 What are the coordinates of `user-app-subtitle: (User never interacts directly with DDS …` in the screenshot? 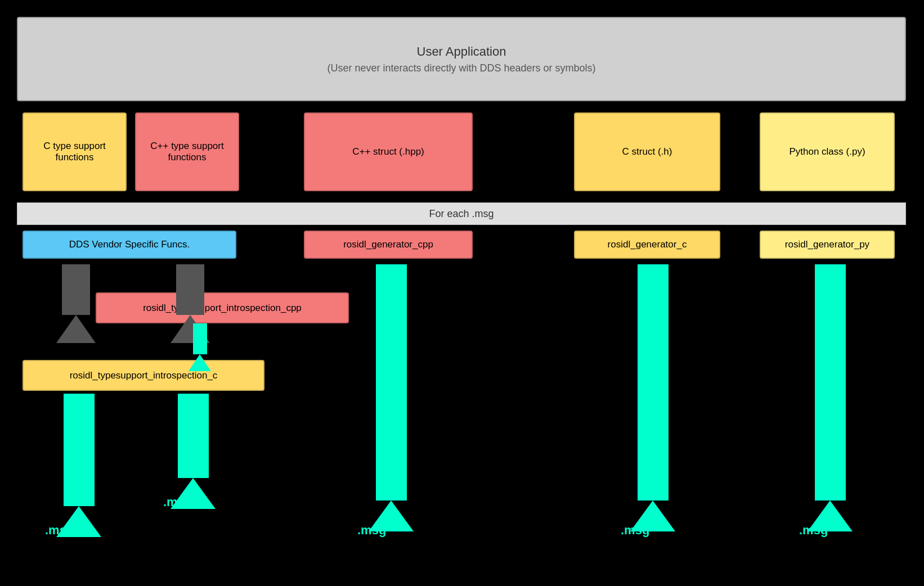 It's located at (461, 69).